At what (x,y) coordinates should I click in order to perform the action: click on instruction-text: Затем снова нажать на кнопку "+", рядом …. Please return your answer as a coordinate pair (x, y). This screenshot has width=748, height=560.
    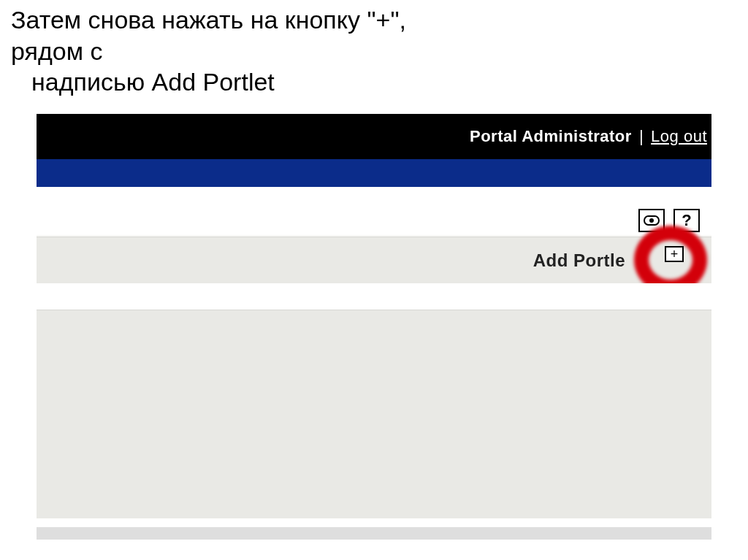
    Looking at the image, I should click on (245, 51).